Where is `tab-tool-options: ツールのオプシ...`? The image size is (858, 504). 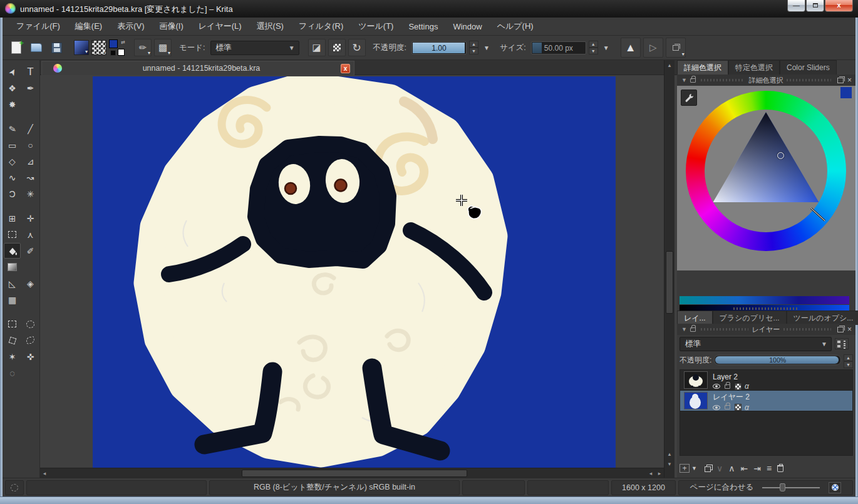
tab-tool-options: ツールのオプシ... is located at coordinates (822, 318).